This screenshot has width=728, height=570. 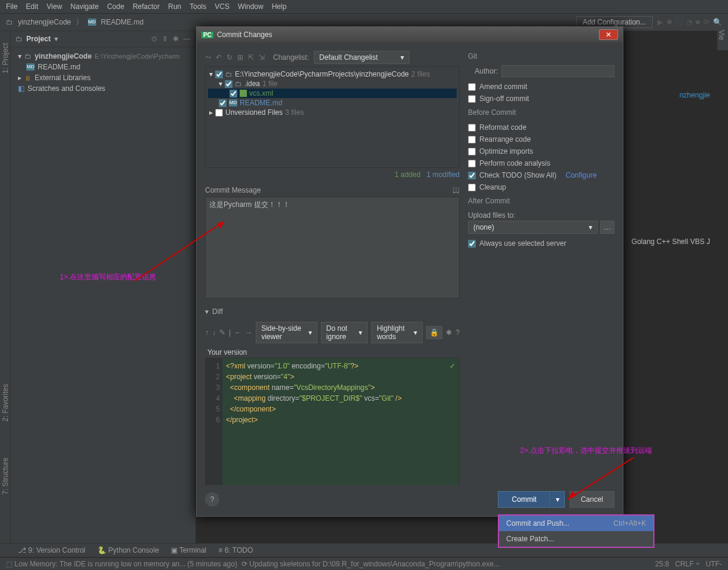 What do you see at coordinates (103, 78) in the screenshot?
I see `tree-item: ▸ ⫼ External Libraries` at bounding box center [103, 78].